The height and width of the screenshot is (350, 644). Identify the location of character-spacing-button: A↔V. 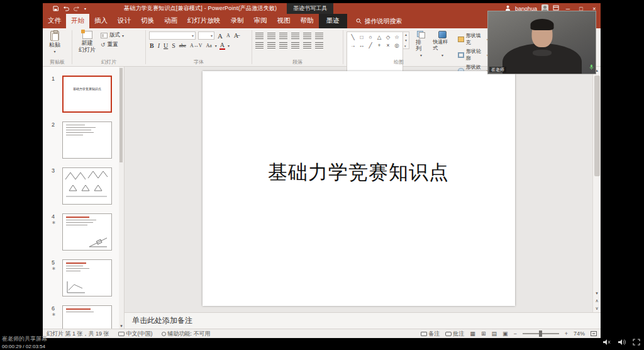
(196, 45).